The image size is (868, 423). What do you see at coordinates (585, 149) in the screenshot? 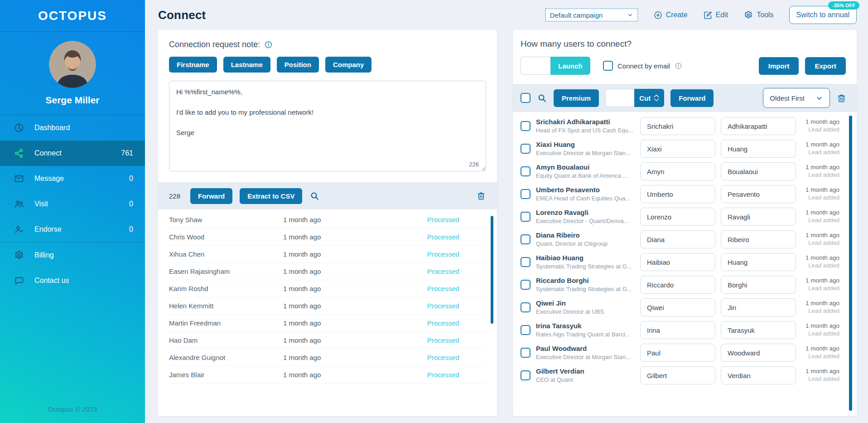
I see `user-info: Xiaxi Huang Executive Director at Morgan…` at bounding box center [585, 149].